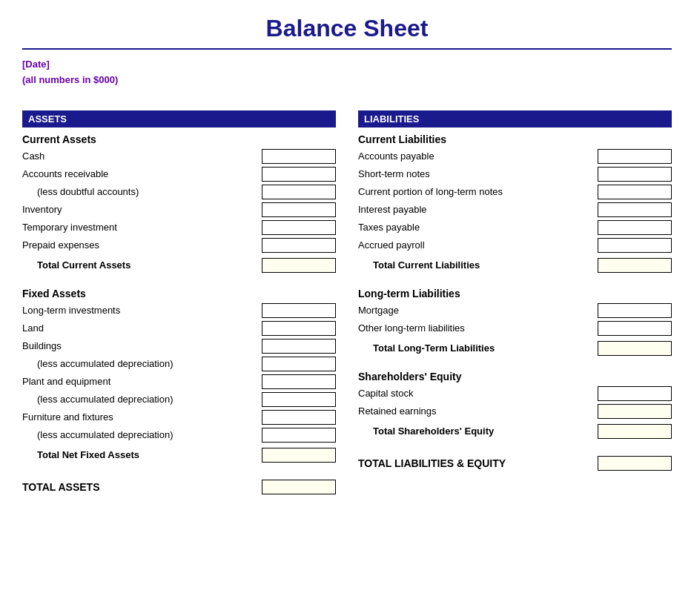 The width and height of the screenshot is (694, 616). Describe the element at coordinates (477, 227) in the screenshot. I see `taxes-payable-label: Taxes payable` at that location.